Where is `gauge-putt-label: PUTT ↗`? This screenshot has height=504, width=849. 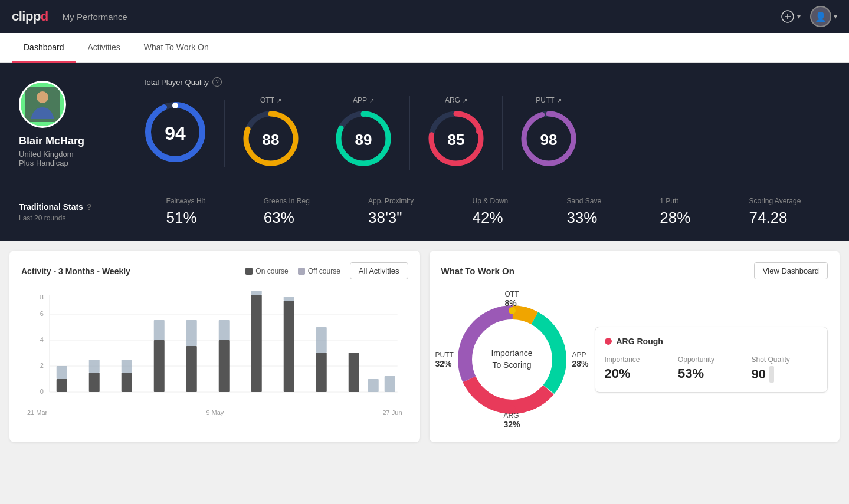
gauge-putt-label: PUTT ↗ is located at coordinates (549, 100).